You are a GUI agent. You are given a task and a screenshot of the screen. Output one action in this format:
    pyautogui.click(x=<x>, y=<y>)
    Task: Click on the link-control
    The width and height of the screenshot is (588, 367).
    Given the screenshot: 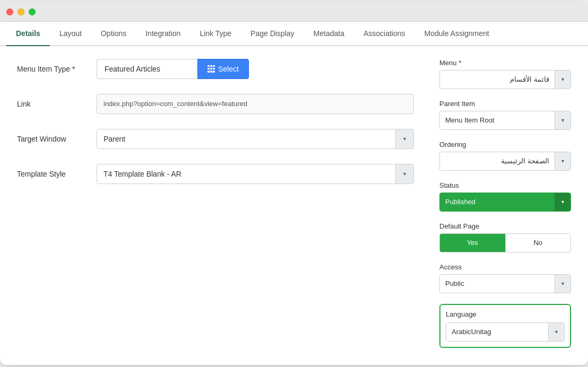 What is the action you would take?
    pyautogui.click(x=255, y=104)
    